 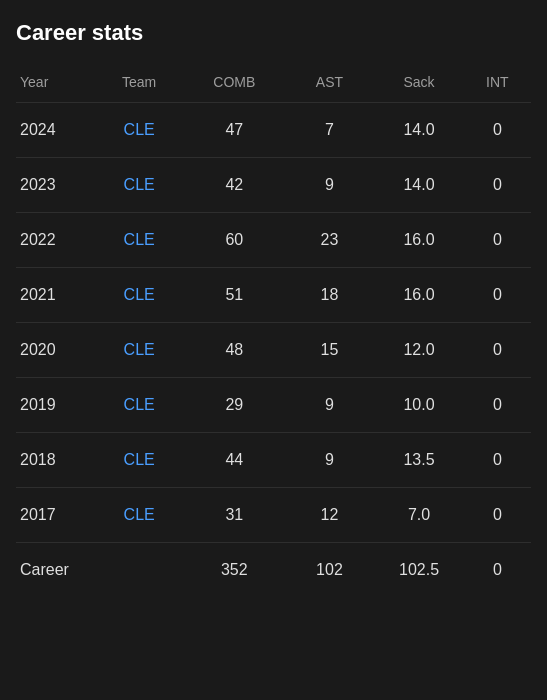 I want to click on cell-career-label: Career, so click(x=55, y=570).